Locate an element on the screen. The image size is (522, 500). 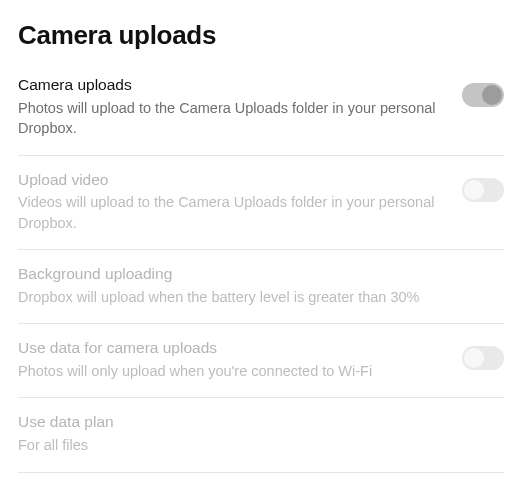
setting-title: Upload video is located at coordinates (232, 180).